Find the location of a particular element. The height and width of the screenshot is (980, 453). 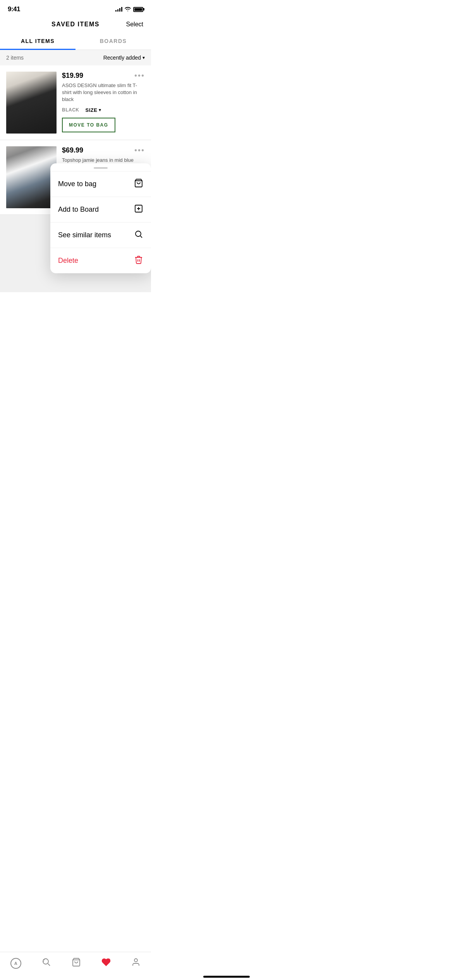

drag-handle is located at coordinates (101, 168).